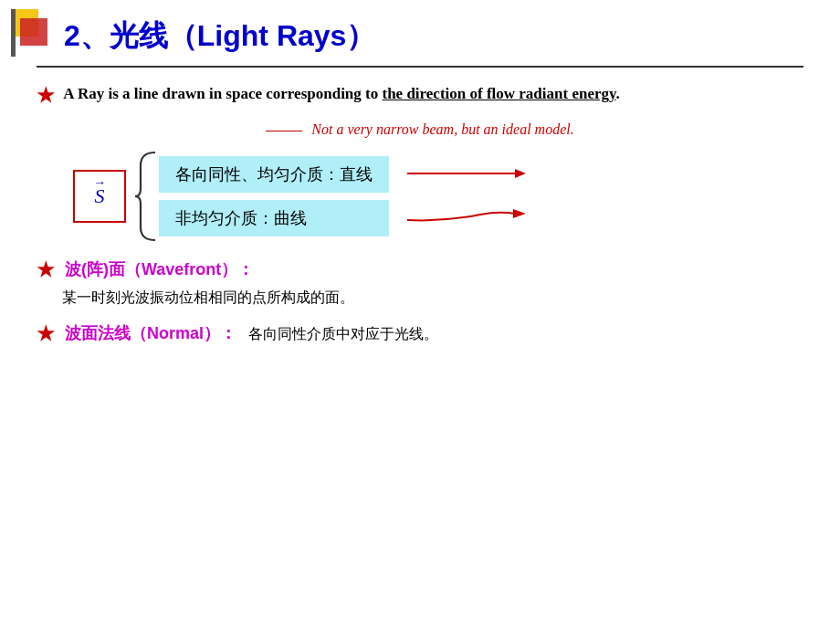 Image resolution: width=840 pixels, height=630 pixels. Describe the element at coordinates (284, 131) in the screenshot. I see `dash-decoration` at that location.